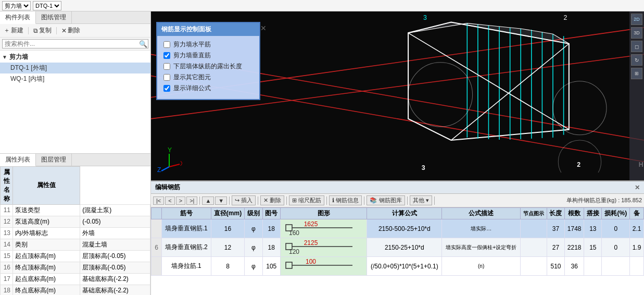  Describe the element at coordinates (75, 290) in the screenshot. I see `prop-row: 18 终点底标高(m) 基础底标高(-2.2)` at that location.